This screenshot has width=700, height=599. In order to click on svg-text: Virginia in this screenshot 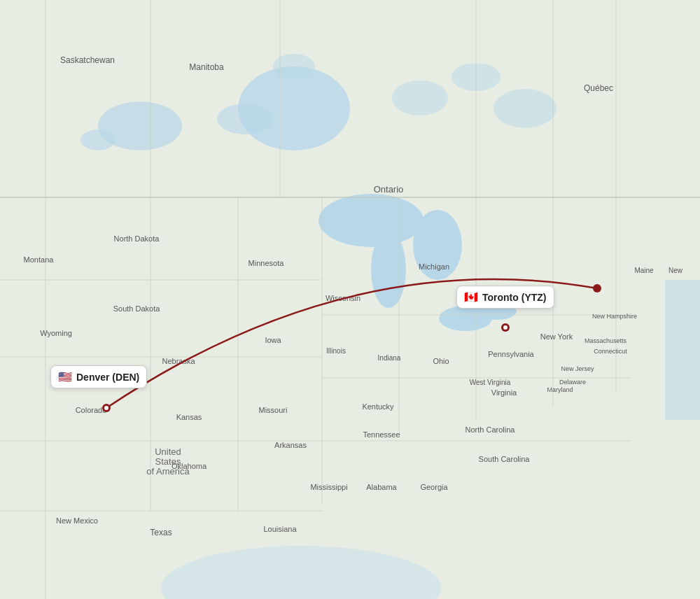, I will do `click(504, 393)`.